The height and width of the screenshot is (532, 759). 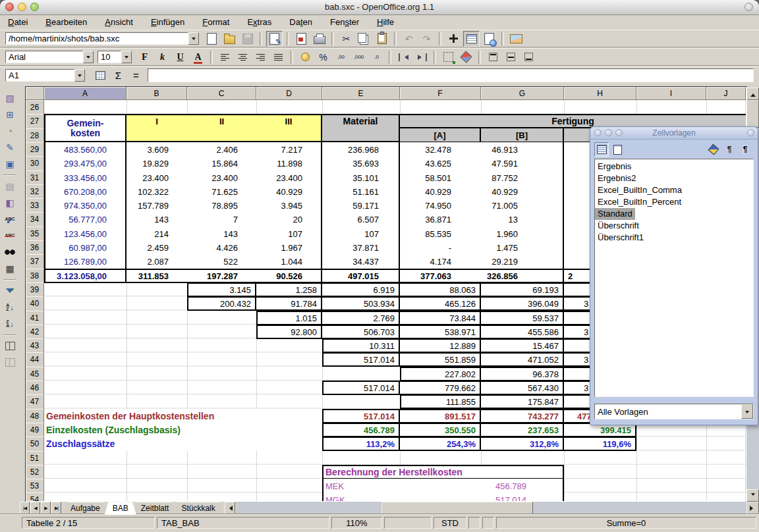 What do you see at coordinates (10, 97) in the screenshot?
I see `insert-icon: ▧` at bounding box center [10, 97].